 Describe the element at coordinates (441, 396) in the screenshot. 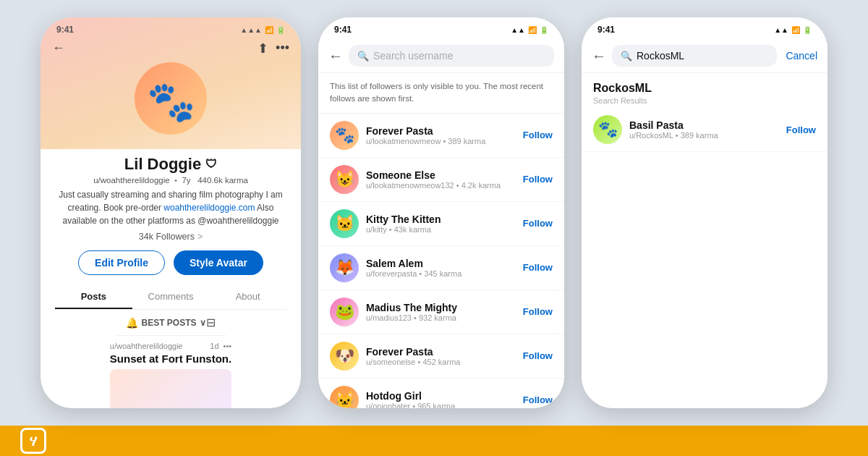

I see `follower-name: Hotdog Girl` at that location.